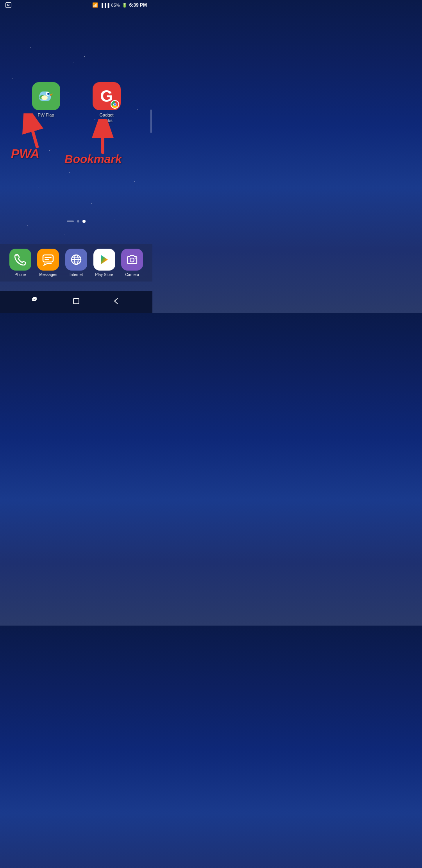 Image resolution: width=422 pixels, height=868 pixels. I want to click on dock-item-playstore: Play Store, so click(104, 263).